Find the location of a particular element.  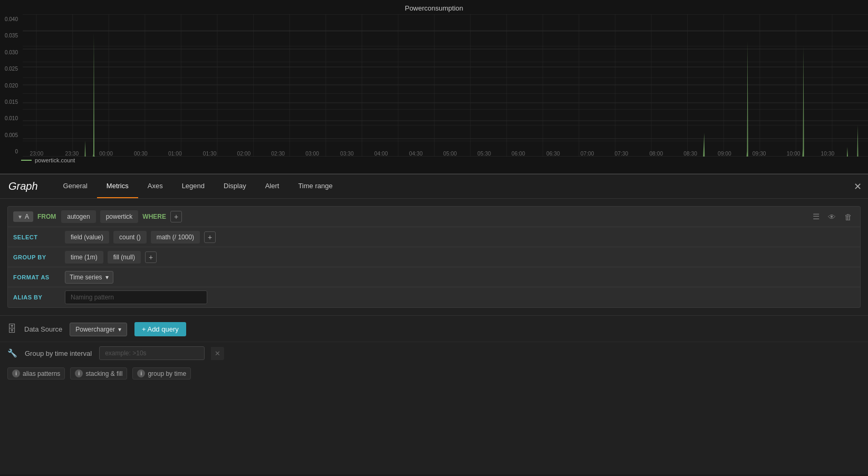

svg-text: 05:30 is located at coordinates (484, 154).